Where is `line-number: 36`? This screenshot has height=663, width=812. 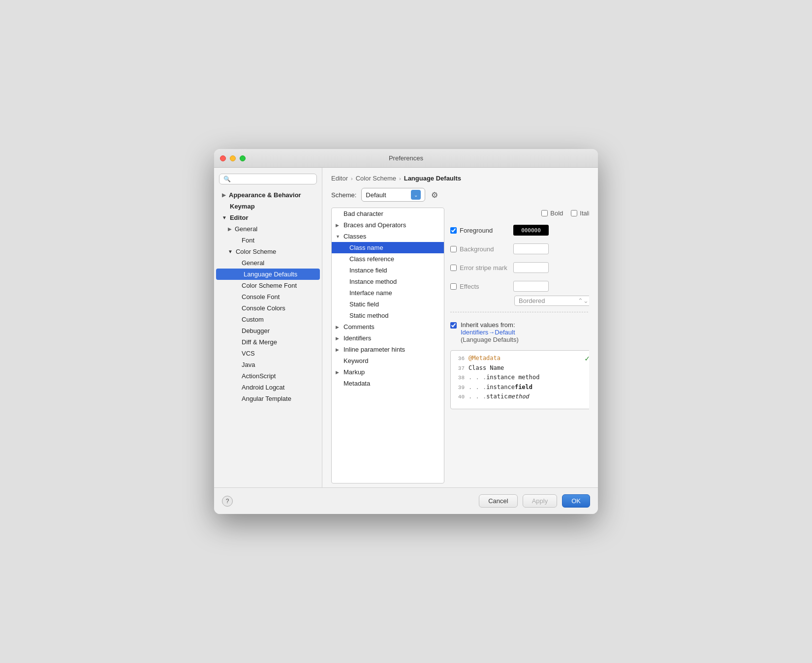 line-number: 36 is located at coordinates (462, 359).